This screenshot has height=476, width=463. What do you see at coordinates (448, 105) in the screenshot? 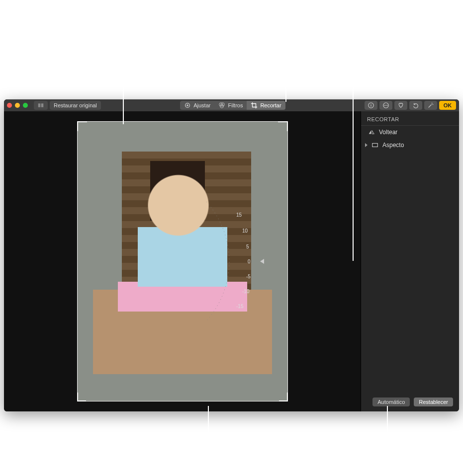
I see `done-label: OK` at bounding box center [448, 105].